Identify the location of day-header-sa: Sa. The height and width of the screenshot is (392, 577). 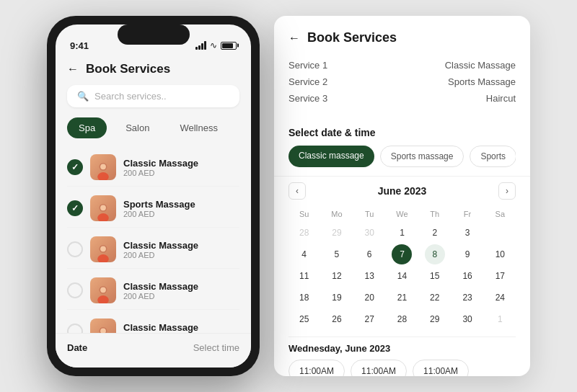
(501, 214).